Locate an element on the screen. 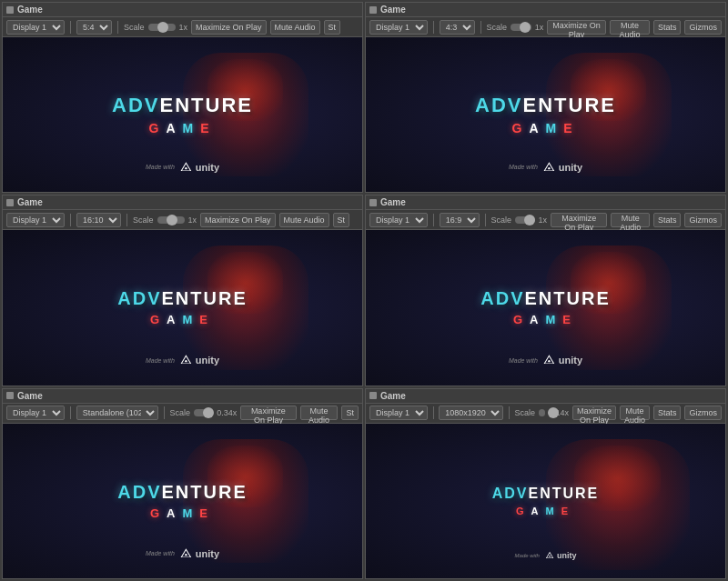 This screenshot has width=728, height=581. game-scene-1: ADVENTURE GAME Made with unity is located at coordinates (182, 115).